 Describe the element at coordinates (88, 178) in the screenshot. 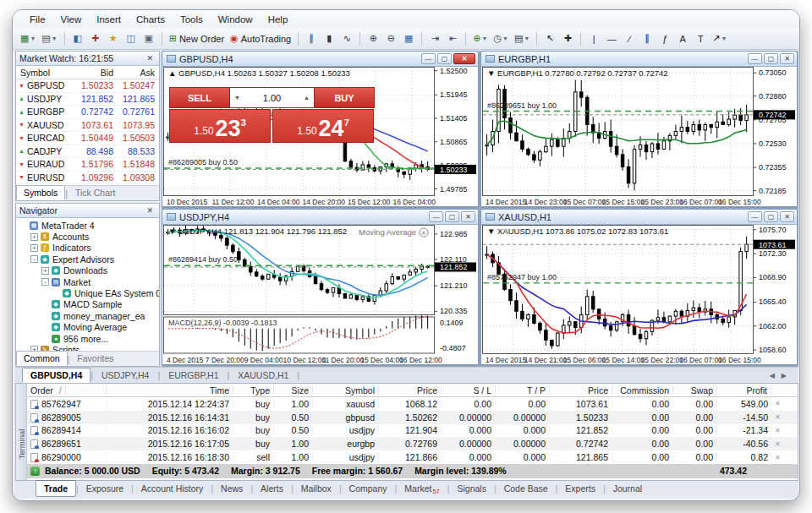

I see `market-watch-row: ▼EURUSD1.092961.09308` at that location.